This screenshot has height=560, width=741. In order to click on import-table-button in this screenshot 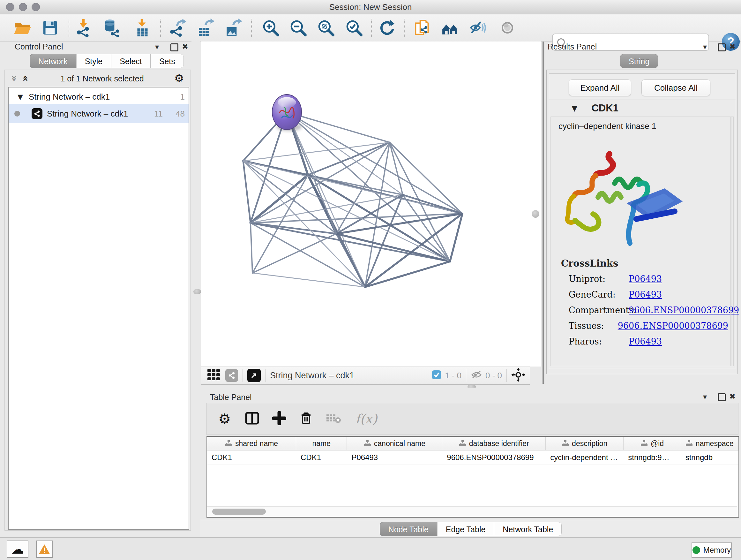, I will do `click(143, 27)`.